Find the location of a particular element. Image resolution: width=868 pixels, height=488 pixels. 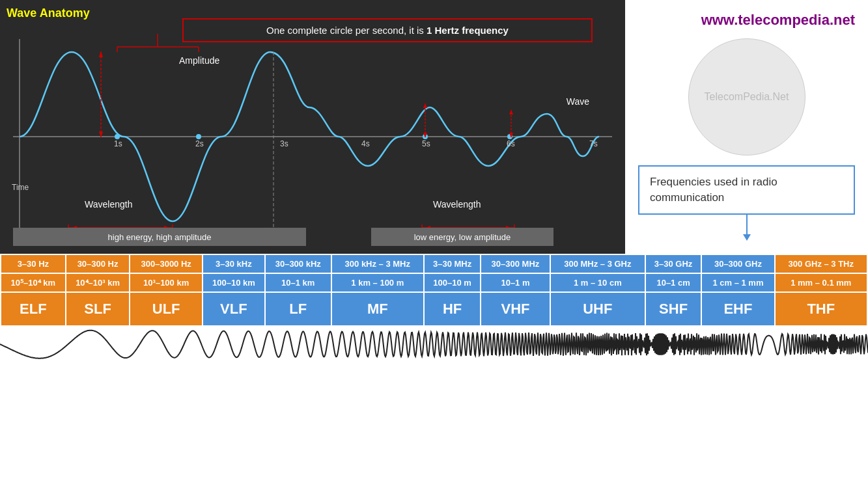

svg-text: 5s is located at coordinates (426, 144).